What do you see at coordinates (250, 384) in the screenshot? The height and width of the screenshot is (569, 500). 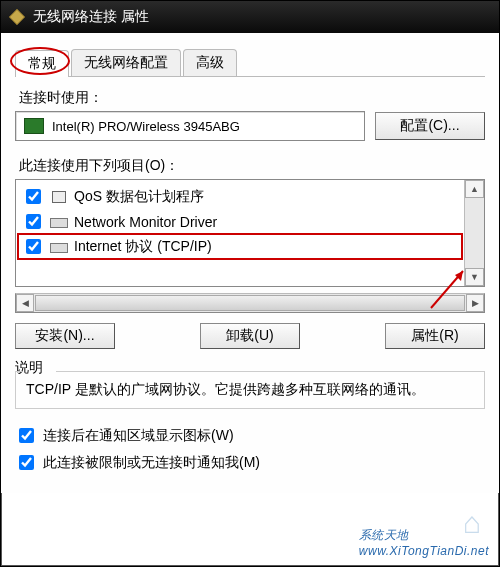 I see `description-group: 说明 TCP/IP 是默认的广域网协议。它提供跨越多种互联网络的通讯。` at bounding box center [250, 384].